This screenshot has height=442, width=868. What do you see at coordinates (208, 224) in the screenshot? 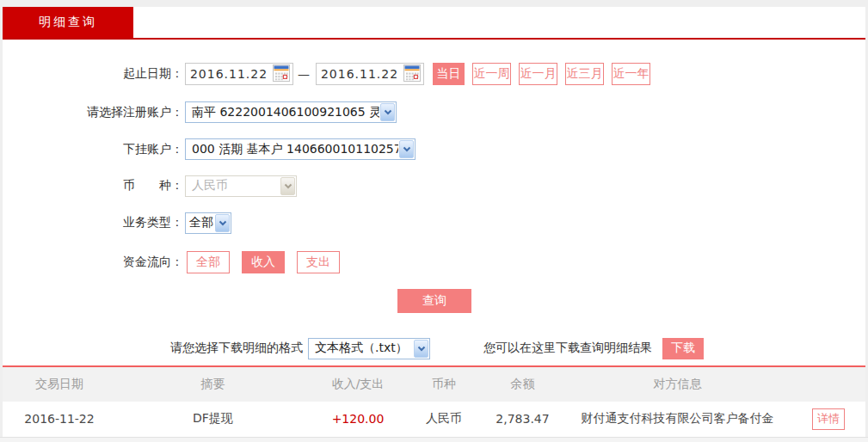
I see `business-type-select: 全部` at bounding box center [208, 224].